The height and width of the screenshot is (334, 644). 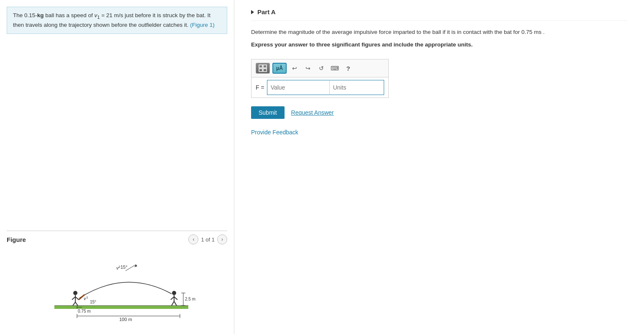 I want to click on part-label: Part A, so click(x=267, y=12).